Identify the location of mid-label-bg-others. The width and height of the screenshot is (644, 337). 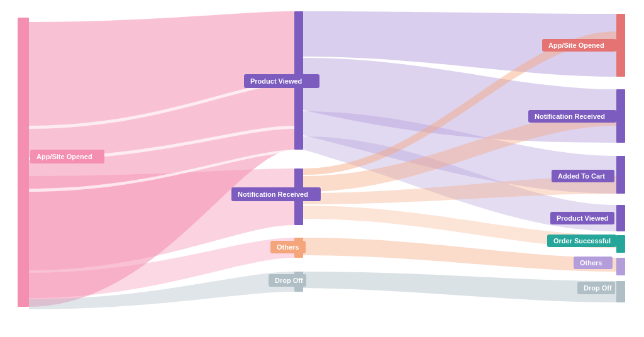
(288, 247).